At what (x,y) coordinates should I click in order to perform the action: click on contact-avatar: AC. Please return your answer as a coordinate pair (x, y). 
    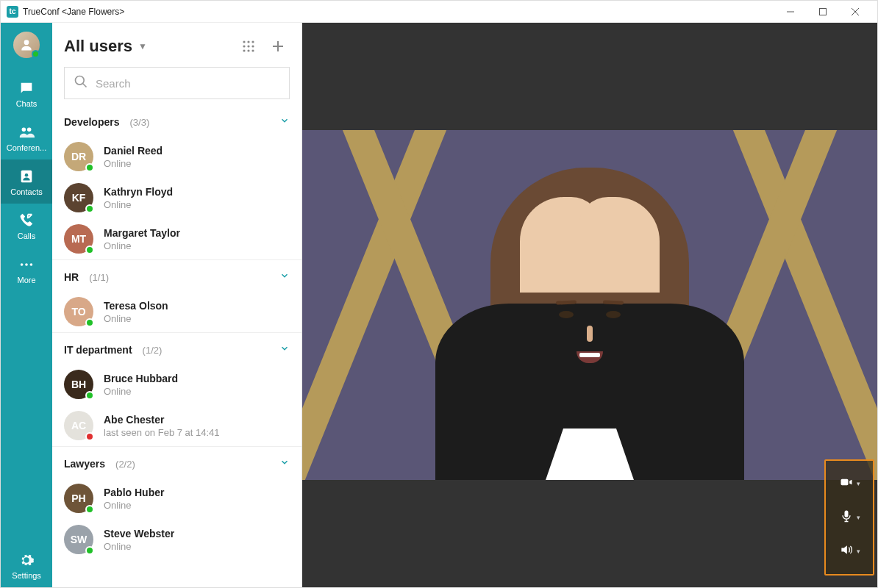
    Looking at the image, I should click on (79, 426).